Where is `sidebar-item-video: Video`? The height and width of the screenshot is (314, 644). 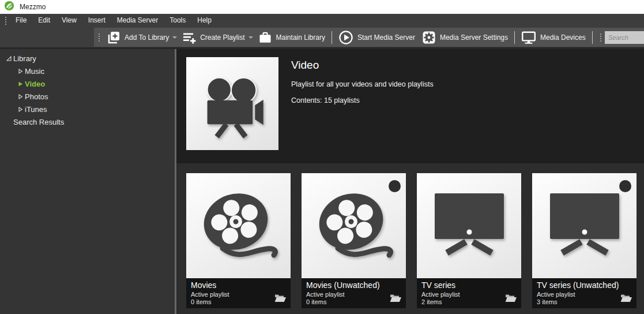
sidebar-item-video: Video is located at coordinates (88, 84).